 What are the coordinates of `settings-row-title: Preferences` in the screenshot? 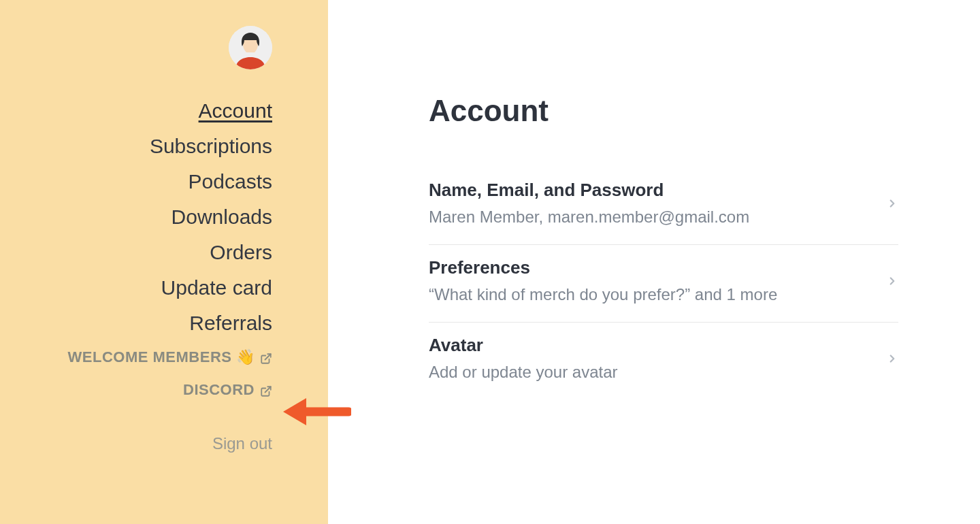 It's located at (603, 268).